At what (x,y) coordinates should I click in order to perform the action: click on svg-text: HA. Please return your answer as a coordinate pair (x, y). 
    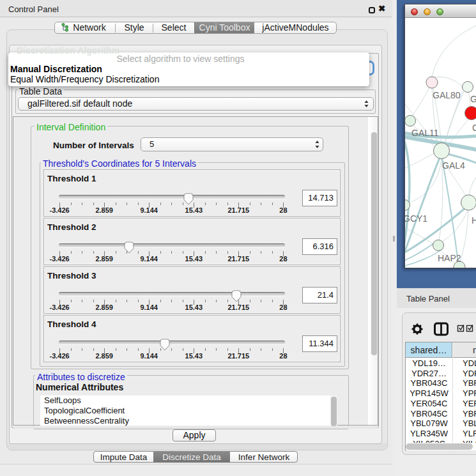
    Looking at the image, I should click on (474, 220).